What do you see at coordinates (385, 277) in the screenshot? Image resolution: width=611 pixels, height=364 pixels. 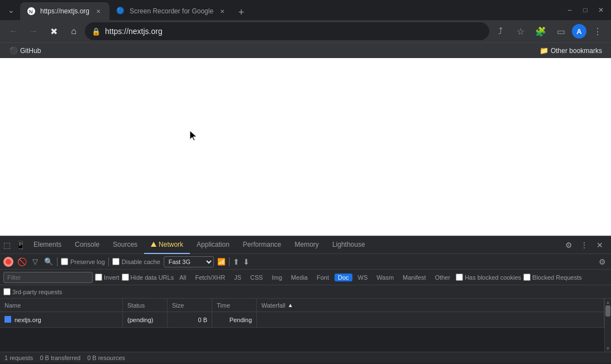 I see `filter-wasm: Wasm` at bounding box center [385, 277].